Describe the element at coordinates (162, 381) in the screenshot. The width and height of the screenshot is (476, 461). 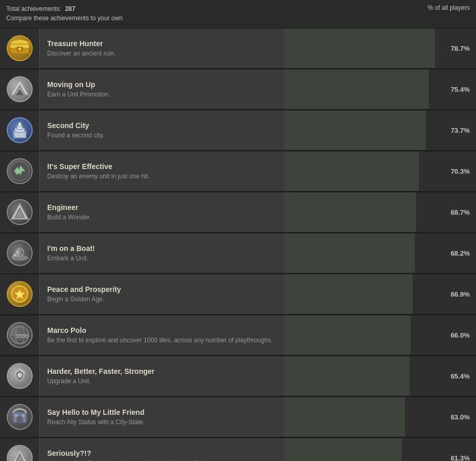
I see `achievement-desc: Upgrade a Unit.` at that location.